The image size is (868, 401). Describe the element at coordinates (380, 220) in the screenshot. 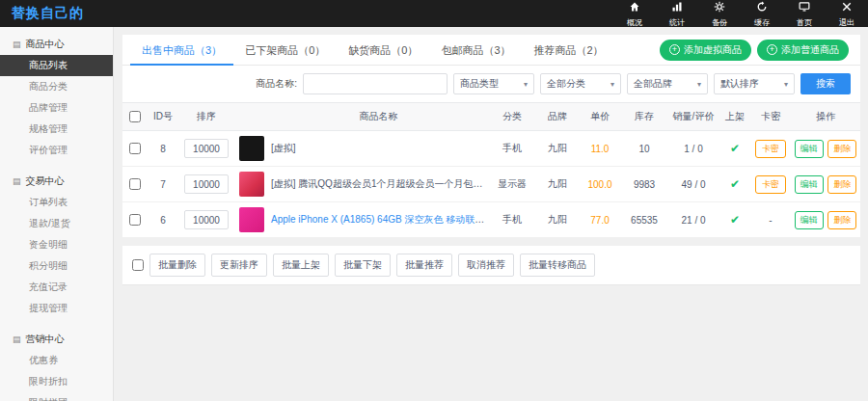

I see `goods-name-link: Apple iPhone X (A1865) 64GB 深空灰色 移动联通电信4…` at that location.